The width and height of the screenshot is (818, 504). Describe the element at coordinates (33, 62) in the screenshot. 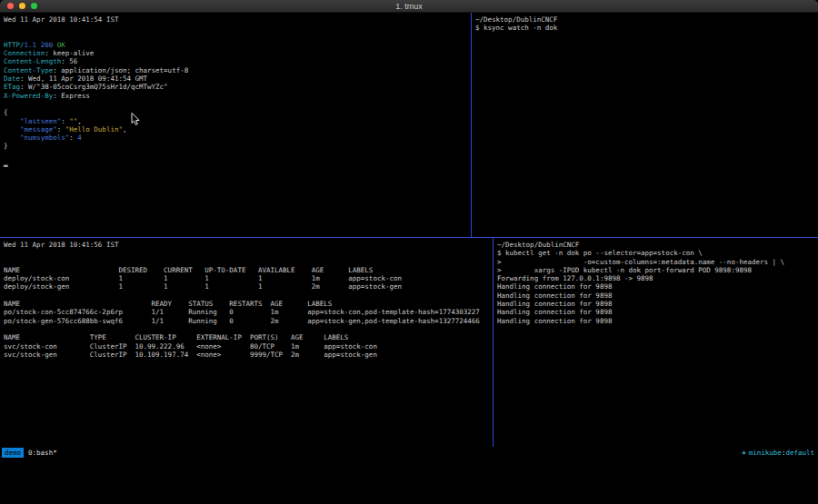

I see `terminal-text-segment: Content-Length` at that location.